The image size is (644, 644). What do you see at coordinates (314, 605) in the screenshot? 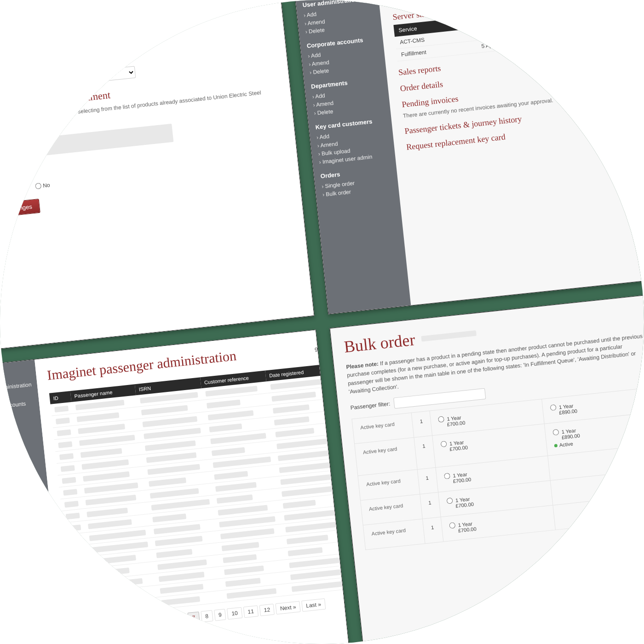
I see `page-last: Last »` at bounding box center [314, 605].